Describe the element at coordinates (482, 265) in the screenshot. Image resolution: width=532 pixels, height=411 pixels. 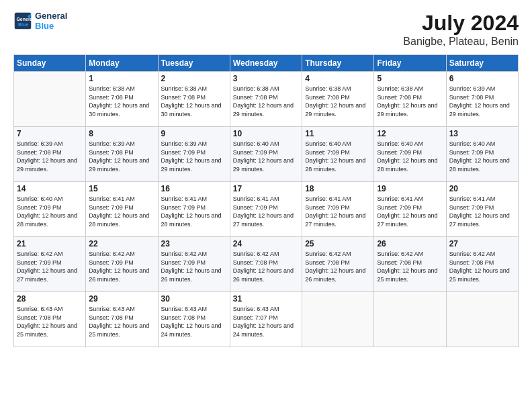
I see `calendar-cell: 27Sunrise: 6:42 AMSunset: 7:08 PMDayligh…` at that location.